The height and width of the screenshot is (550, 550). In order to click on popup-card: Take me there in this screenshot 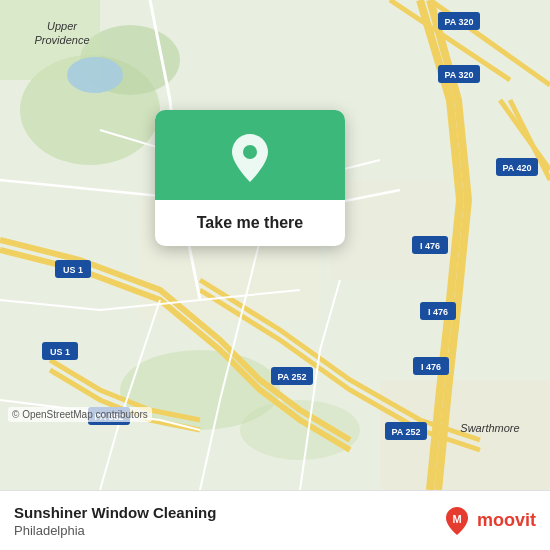, I will do `click(250, 178)`.